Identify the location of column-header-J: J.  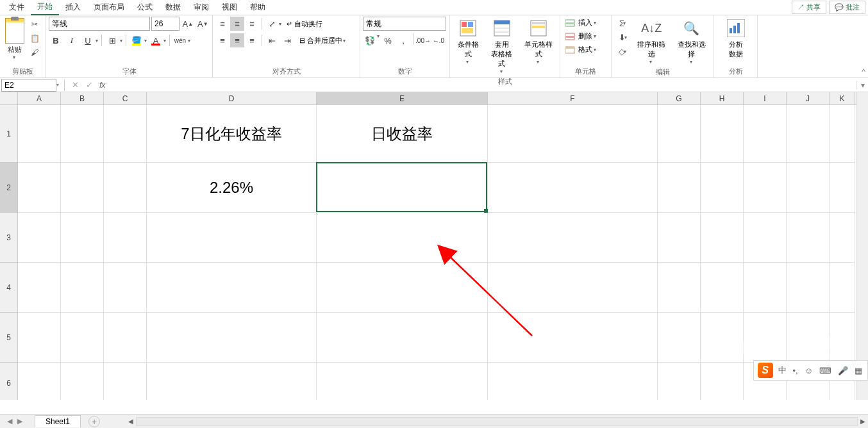
(808, 99).